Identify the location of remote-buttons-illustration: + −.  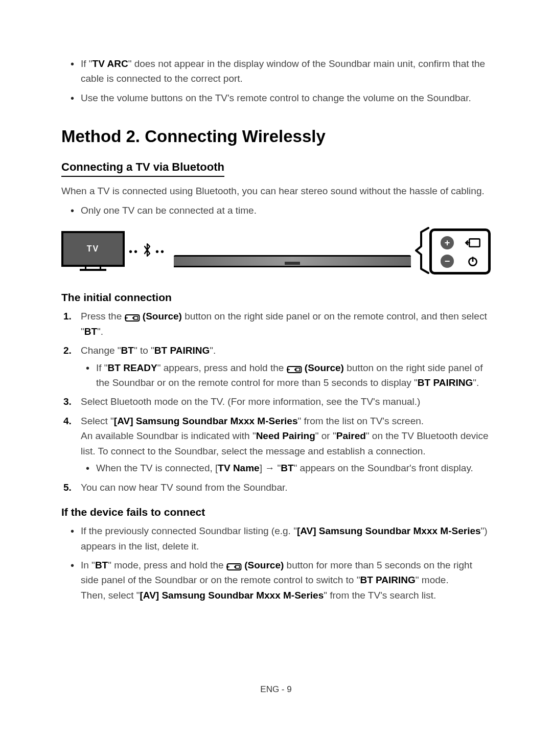
(460, 251).